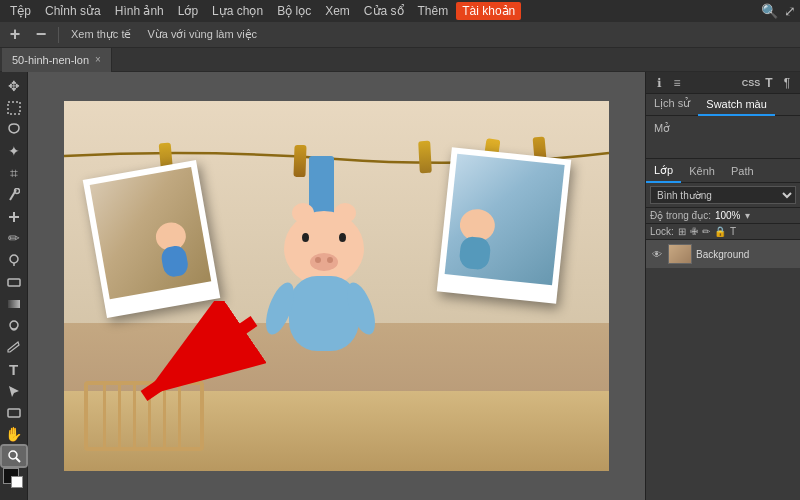 The image size is (800, 500). Describe the element at coordinates (677, 83) in the screenshot. I see `panel-menu-btn: ≡` at that location.